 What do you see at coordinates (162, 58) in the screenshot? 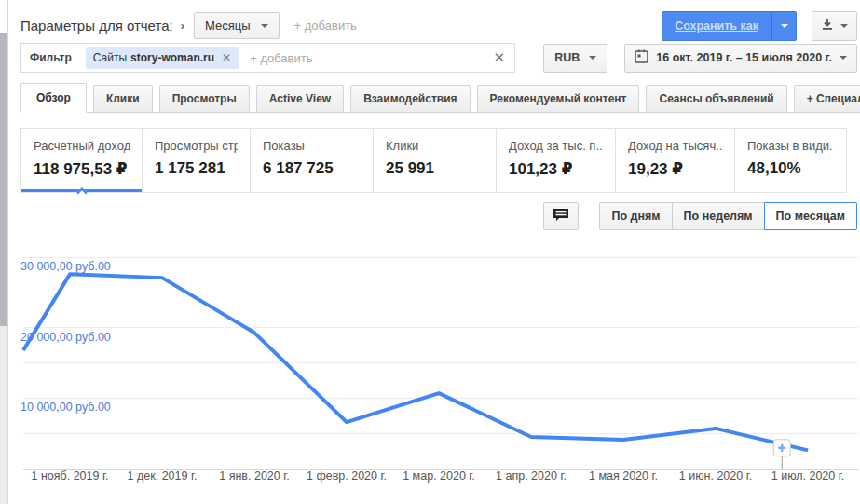
I see `filter-chip-sites: Сайты story-woman.ru ✕` at bounding box center [162, 58].